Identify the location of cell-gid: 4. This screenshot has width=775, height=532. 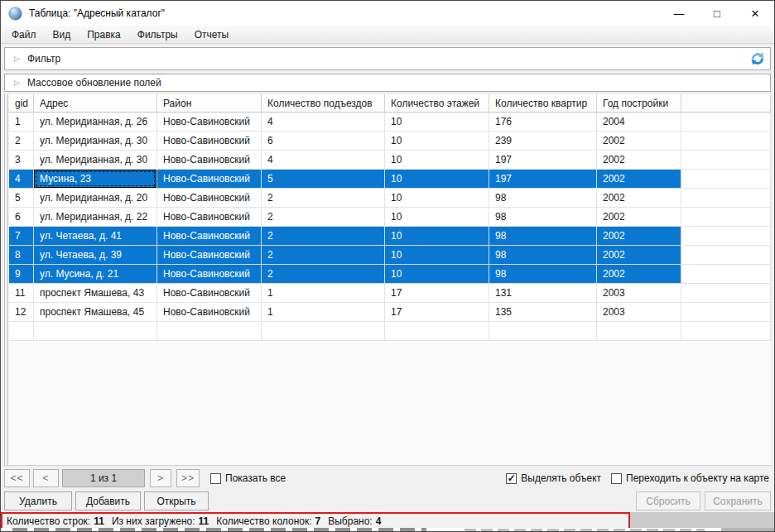
(22, 179).